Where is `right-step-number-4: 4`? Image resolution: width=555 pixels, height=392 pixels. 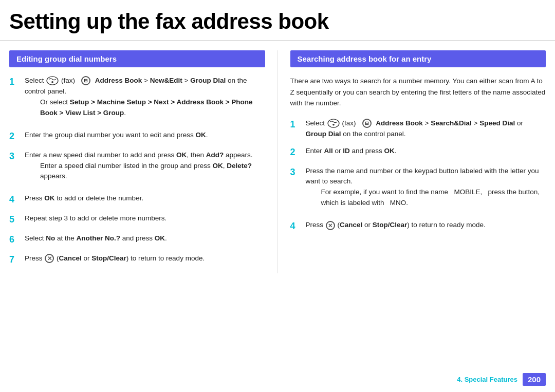 right-step-number-4: 4 is located at coordinates (296, 227).